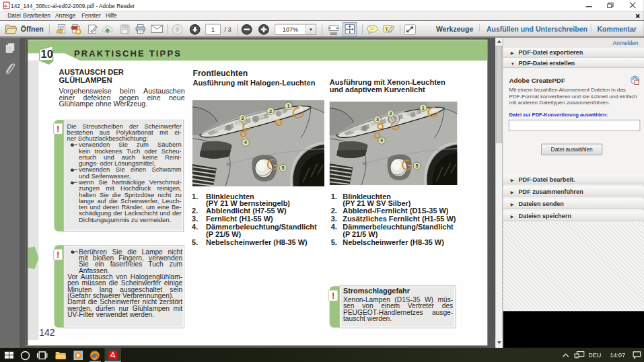 The height and width of the screenshot is (362, 644). What do you see at coordinates (382, 140) in the screenshot?
I see `svg-text: 4` at bounding box center [382, 140].